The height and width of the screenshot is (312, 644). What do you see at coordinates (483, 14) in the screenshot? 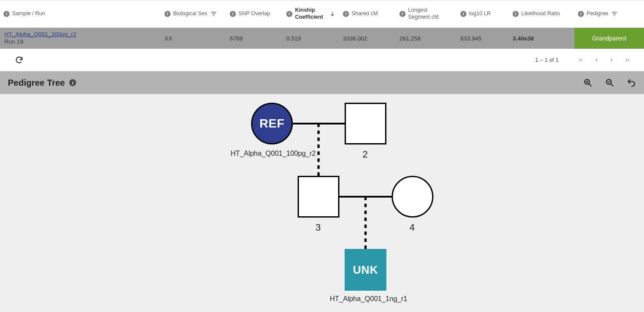
I see `col-log10: i log10 LR` at bounding box center [483, 14].